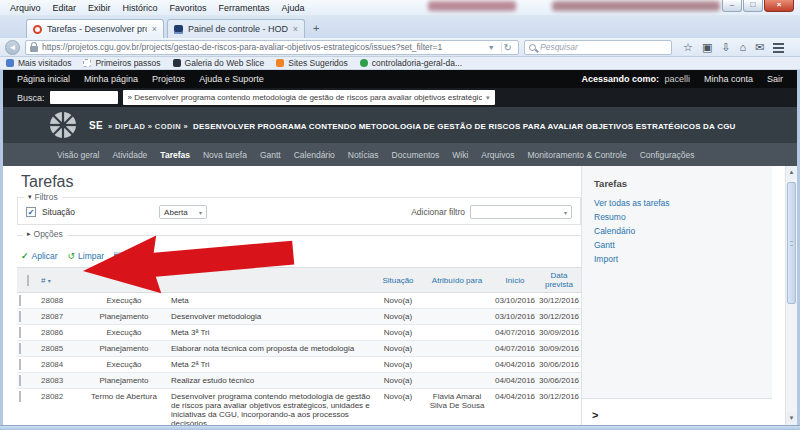 Image resolution: width=800 pixels, height=430 pixels. I want to click on situacao-checkbox: ✓, so click(31, 212).